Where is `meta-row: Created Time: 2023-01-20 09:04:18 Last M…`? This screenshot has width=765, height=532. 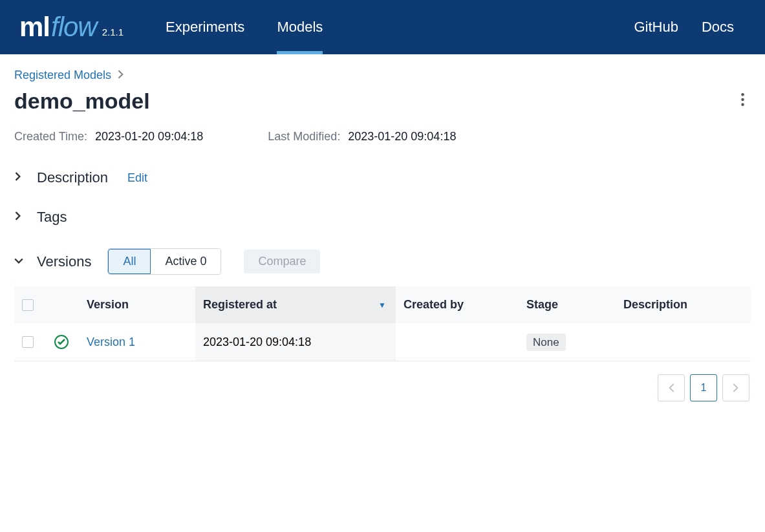
meta-row: Created Time: 2023-01-20 09:04:18 Last M… is located at coordinates (383, 137).